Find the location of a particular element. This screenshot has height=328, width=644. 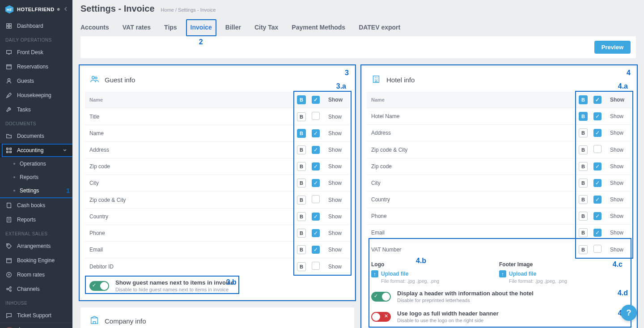

guest-names-toggle-title: Show guest names next to items in invoic… is located at coordinates (174, 283).